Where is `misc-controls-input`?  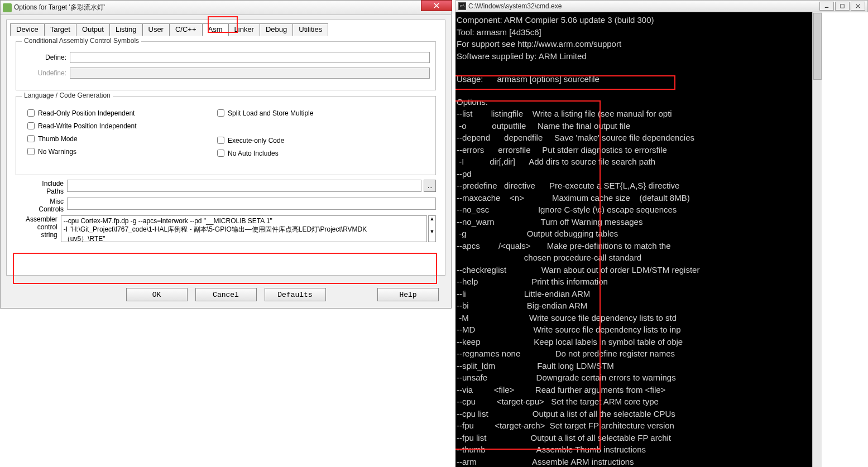
misc-controls-input is located at coordinates (251, 204).